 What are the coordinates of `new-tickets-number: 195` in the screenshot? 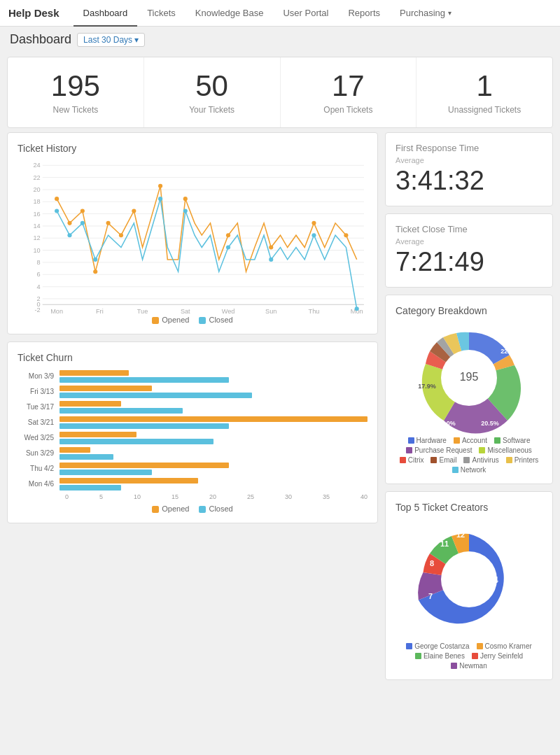 It's located at (76, 86).